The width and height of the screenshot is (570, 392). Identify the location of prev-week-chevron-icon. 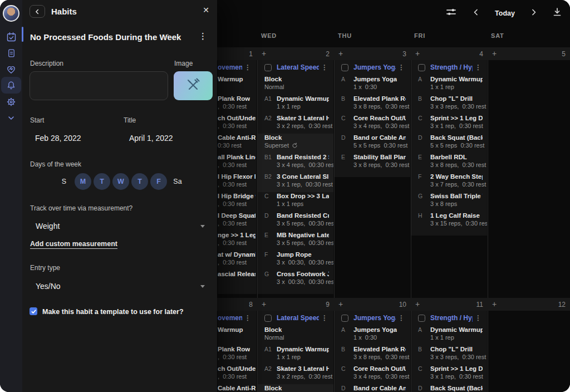
(476, 13).